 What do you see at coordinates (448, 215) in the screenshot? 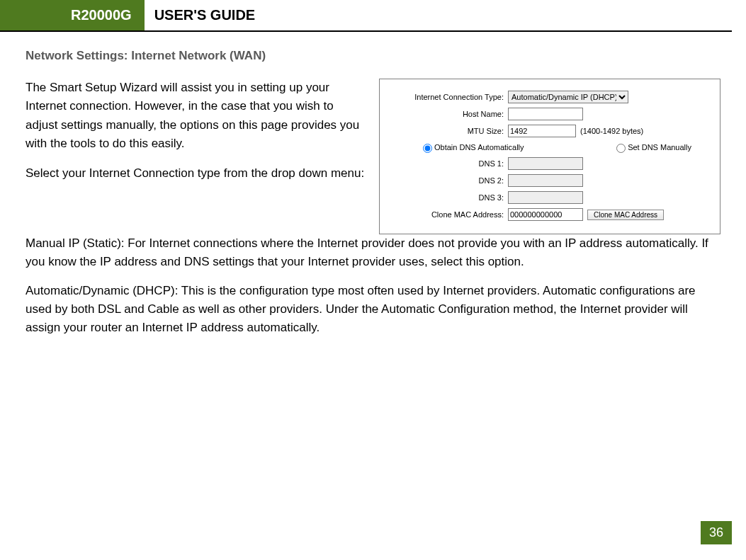
I see `label-clone-mac: Clone MAC Address:` at bounding box center [448, 215].